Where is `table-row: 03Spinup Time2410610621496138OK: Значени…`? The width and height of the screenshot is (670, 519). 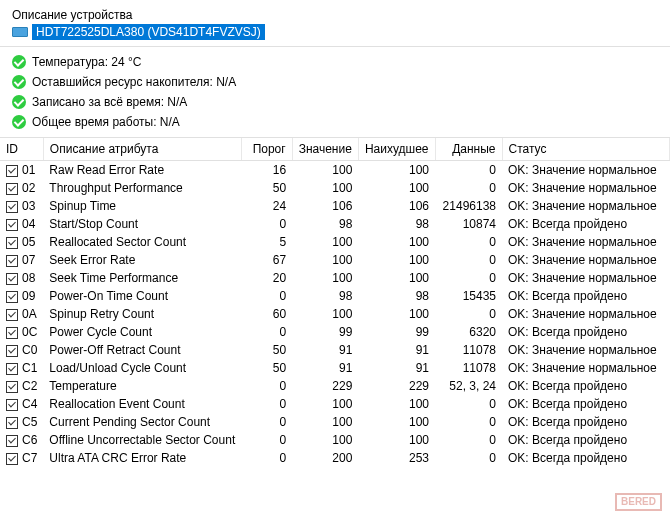 table-row: 03Spinup Time2410610621496138OK: Значени… is located at coordinates (335, 206).